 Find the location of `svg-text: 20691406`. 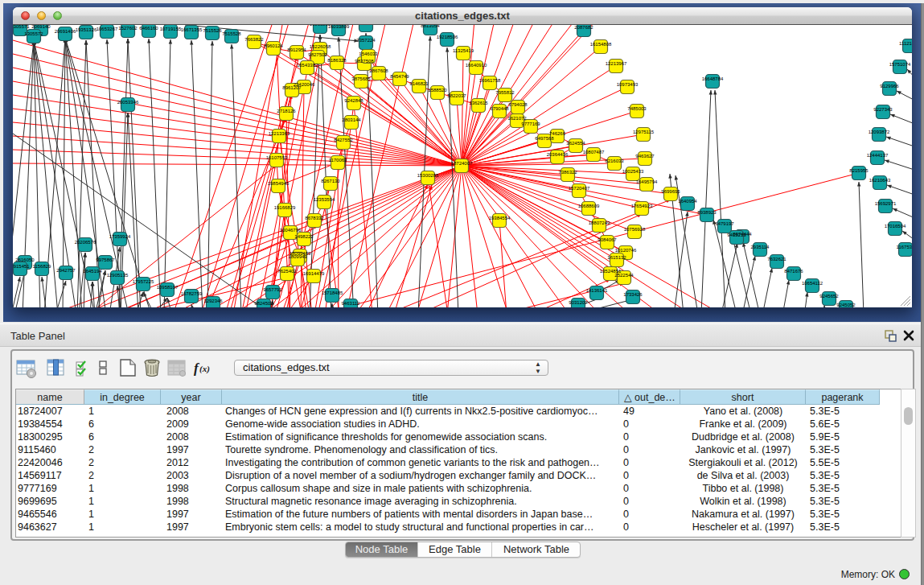

svg-text: 20691406 is located at coordinates (66, 31).